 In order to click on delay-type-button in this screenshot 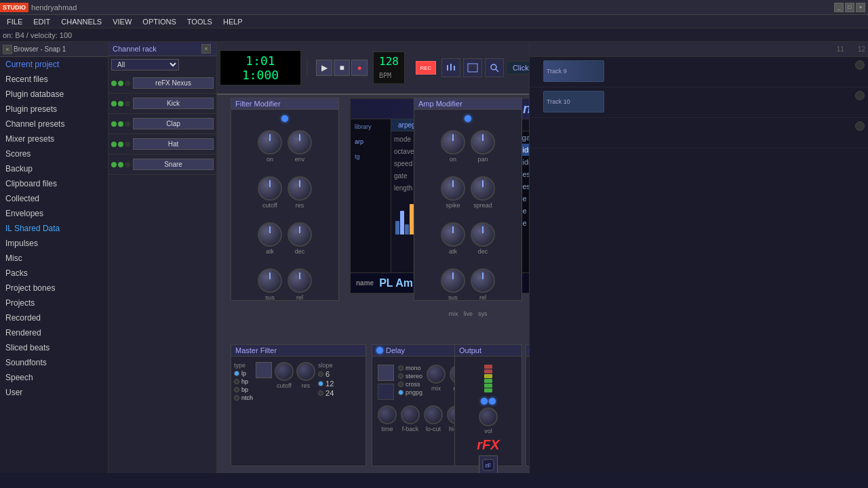, I will do `click(386, 392)`.